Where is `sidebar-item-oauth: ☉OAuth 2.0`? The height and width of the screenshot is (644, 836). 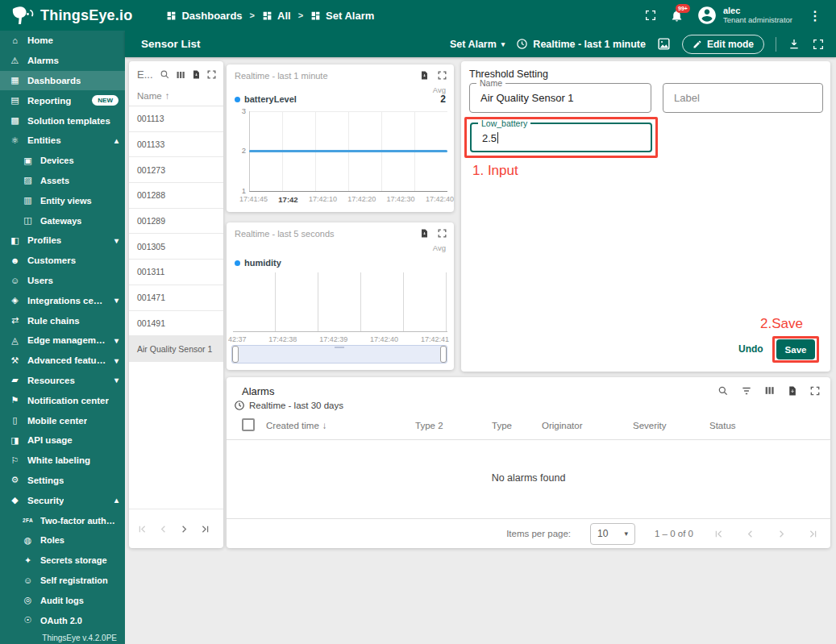
sidebar-item-oauth: ☉OAuth 2.0 is located at coordinates (63, 621).